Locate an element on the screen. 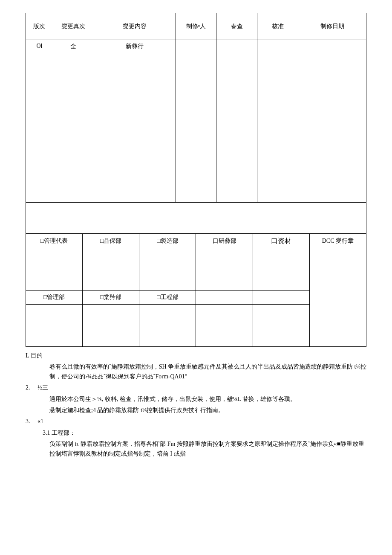 The image size is (392, 555). cell-author is located at coordinates (196, 121).